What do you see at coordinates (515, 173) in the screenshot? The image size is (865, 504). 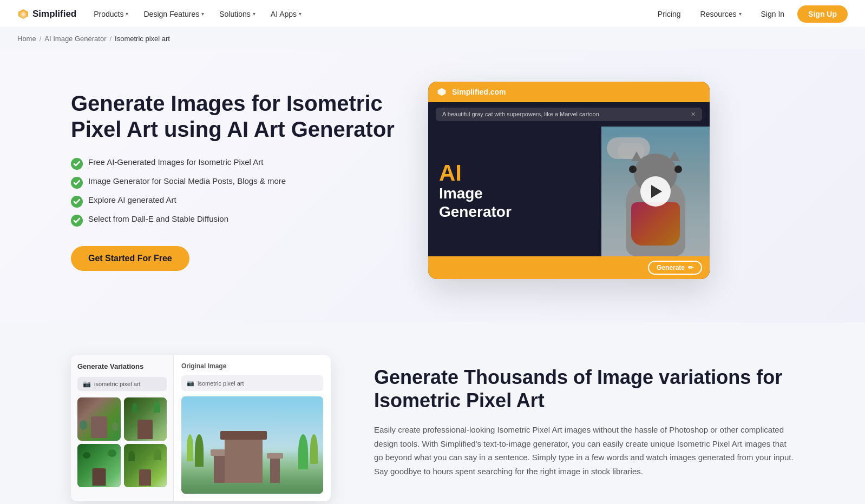 I see `ai-label: AI` at bounding box center [515, 173].